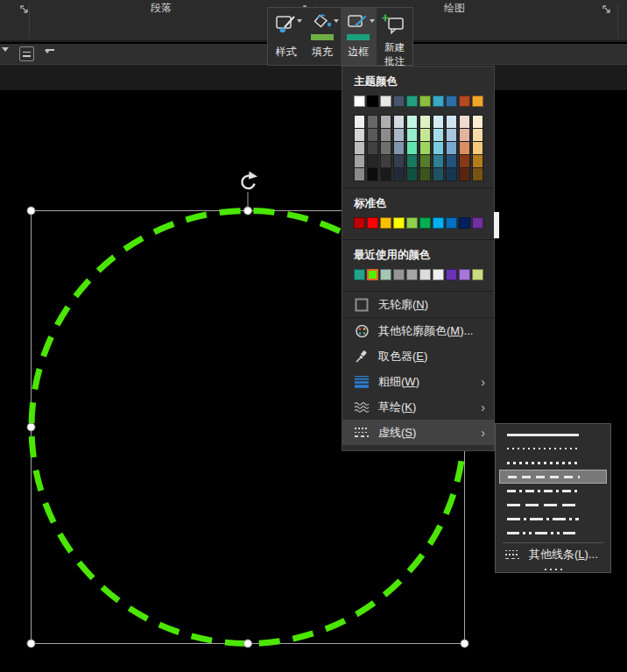  Describe the element at coordinates (419, 382) in the screenshot. I see `menu-item-weight: 粗细W` at that location.